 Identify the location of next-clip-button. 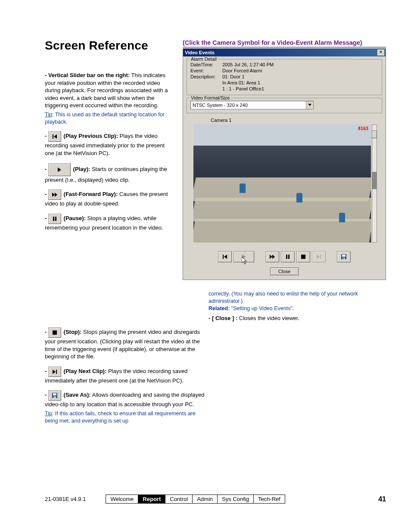
(319, 257).